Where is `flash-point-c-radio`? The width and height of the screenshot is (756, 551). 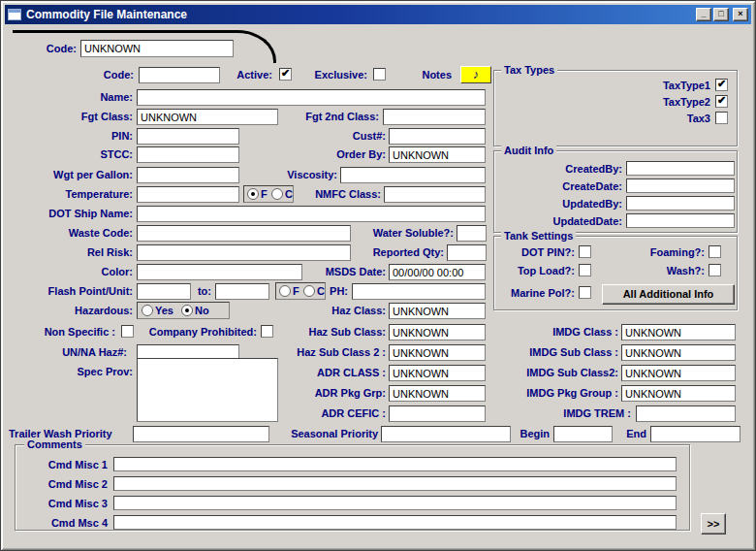 flash-point-c-radio is located at coordinates (309, 291).